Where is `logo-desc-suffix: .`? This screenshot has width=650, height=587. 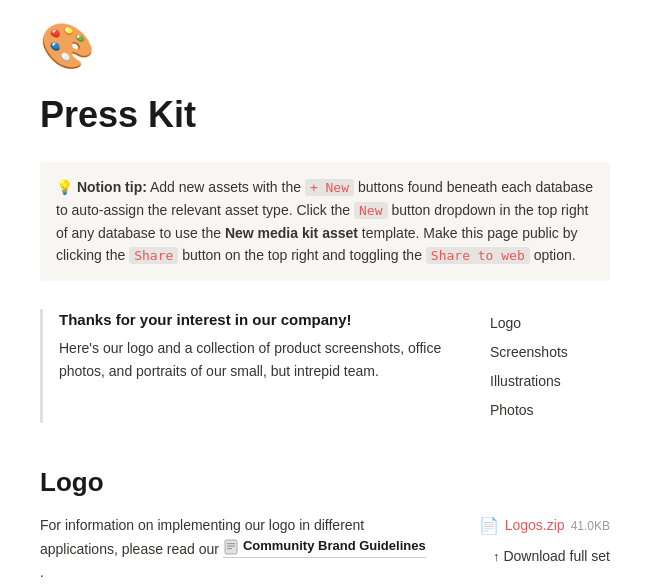
logo-desc-suffix: . is located at coordinates (42, 572).